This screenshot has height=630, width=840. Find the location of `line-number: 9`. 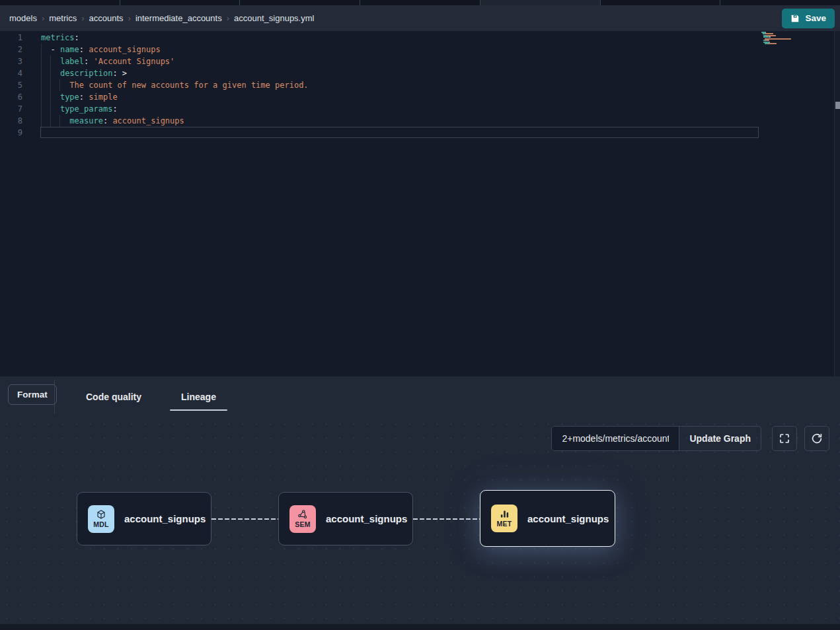

line-number: 9 is located at coordinates (11, 133).